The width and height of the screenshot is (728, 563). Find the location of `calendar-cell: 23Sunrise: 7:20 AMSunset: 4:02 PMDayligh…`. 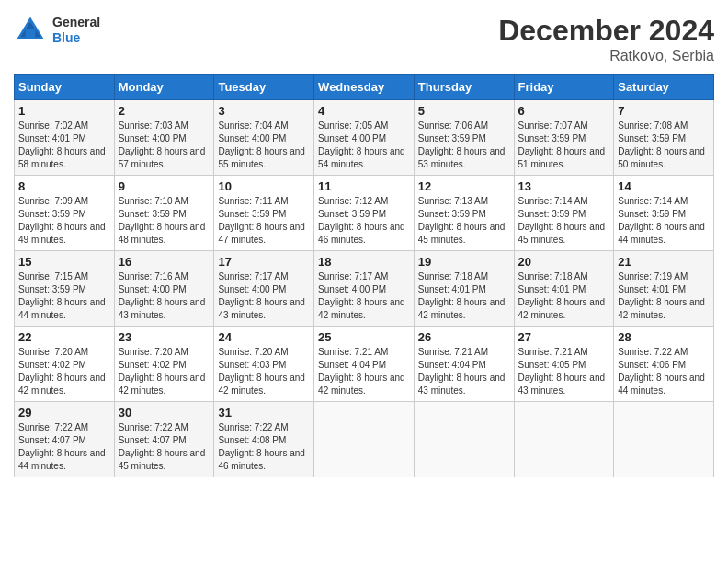

calendar-cell: 23Sunrise: 7:20 AMSunset: 4:02 PMDayligh… is located at coordinates (164, 364).